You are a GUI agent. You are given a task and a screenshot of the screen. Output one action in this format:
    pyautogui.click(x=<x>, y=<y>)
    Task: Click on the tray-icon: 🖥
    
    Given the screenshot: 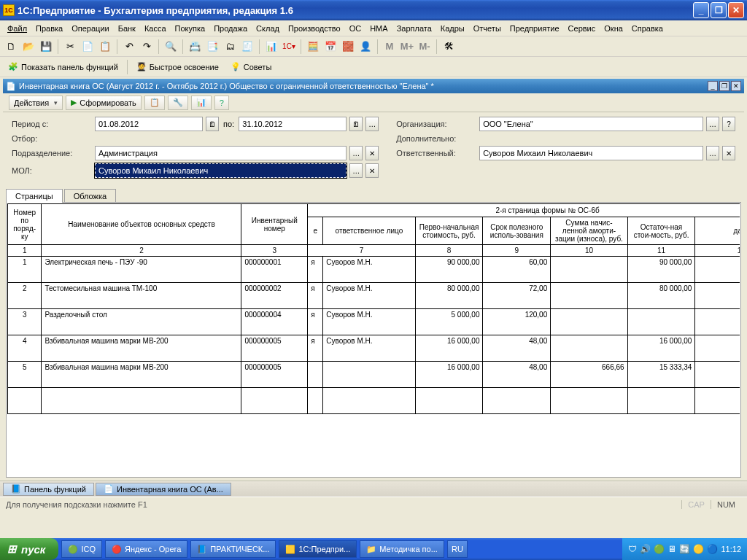 What is the action you would take?
    pyautogui.click(x=672, y=549)
    